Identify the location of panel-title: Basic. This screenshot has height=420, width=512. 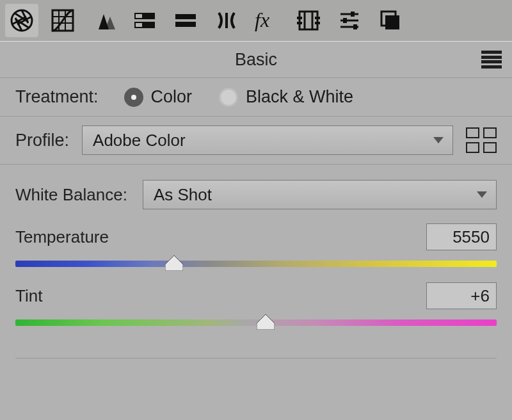
(256, 60).